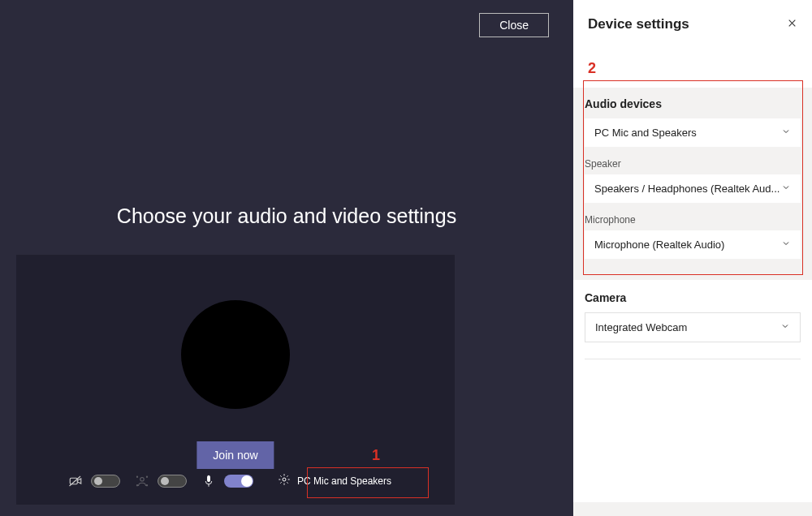 This screenshot has height=516, width=812. What do you see at coordinates (239, 481) in the screenshot?
I see `microphone-toggle` at bounding box center [239, 481].